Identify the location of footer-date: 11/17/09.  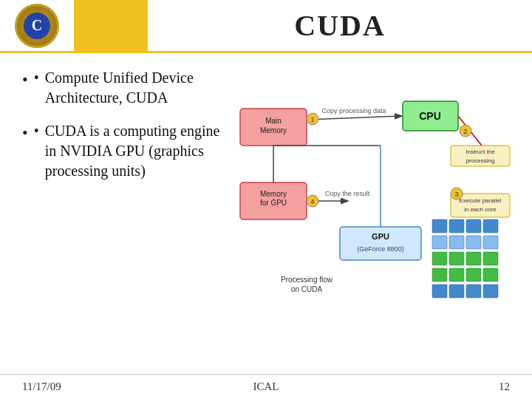
(103, 387).